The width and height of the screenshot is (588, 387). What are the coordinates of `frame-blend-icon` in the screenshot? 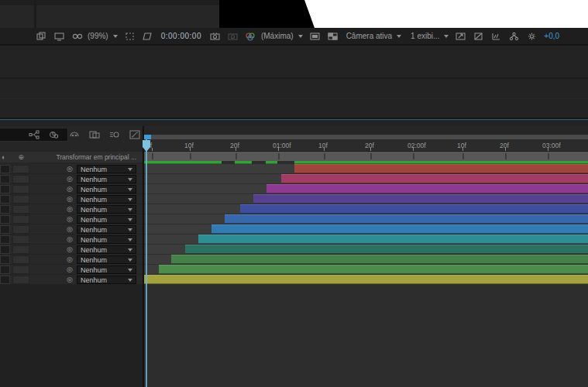 It's located at (95, 135).